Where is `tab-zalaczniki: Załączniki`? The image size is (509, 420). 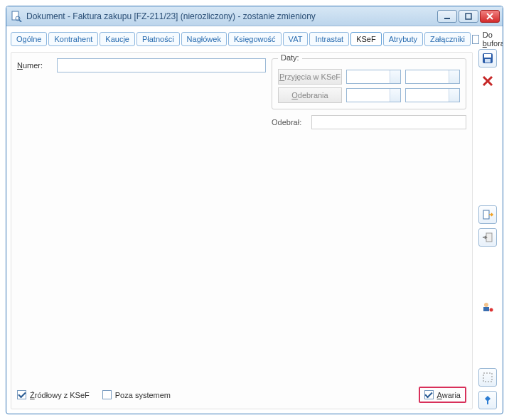
tab-zalaczniki: Załączniki is located at coordinates (448, 39).